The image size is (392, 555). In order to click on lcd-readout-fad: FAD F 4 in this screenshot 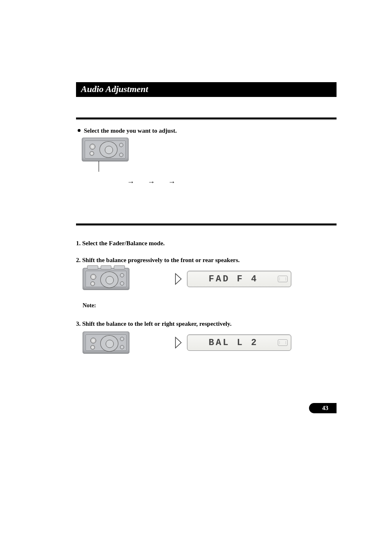, I will do `click(233, 279)`.